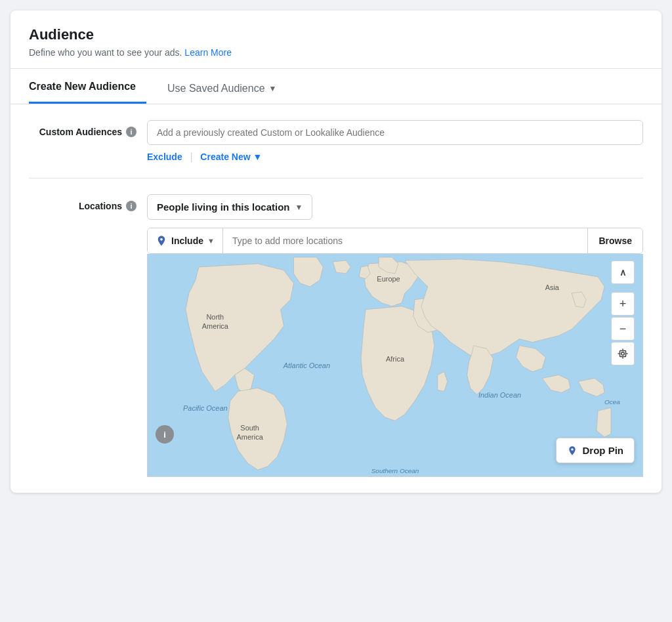  I want to click on tab-use-saved-audience: Use Saved Audience ▼, so click(222, 87).